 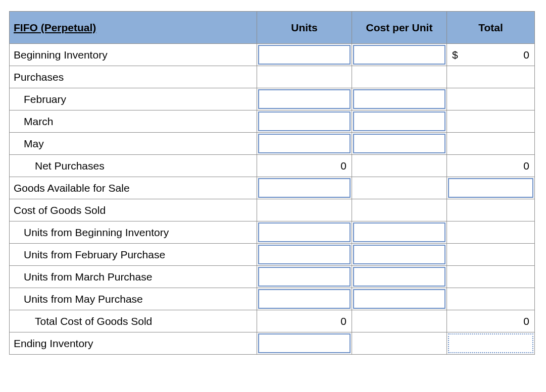 I want to click on row-goods-available-for-sale: Goods Available for Sale, so click(x=272, y=188).